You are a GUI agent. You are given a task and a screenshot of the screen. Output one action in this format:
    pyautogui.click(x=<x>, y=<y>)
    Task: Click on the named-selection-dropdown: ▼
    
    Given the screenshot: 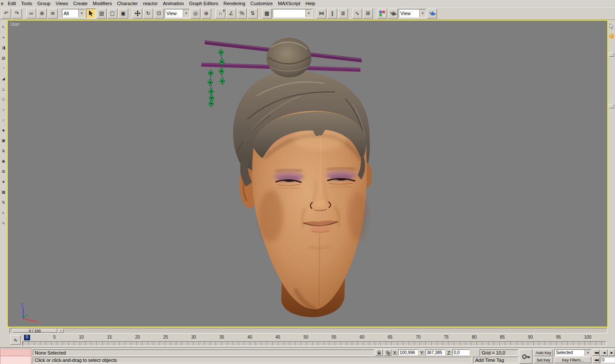 What is the action you would take?
    pyautogui.click(x=292, y=13)
    